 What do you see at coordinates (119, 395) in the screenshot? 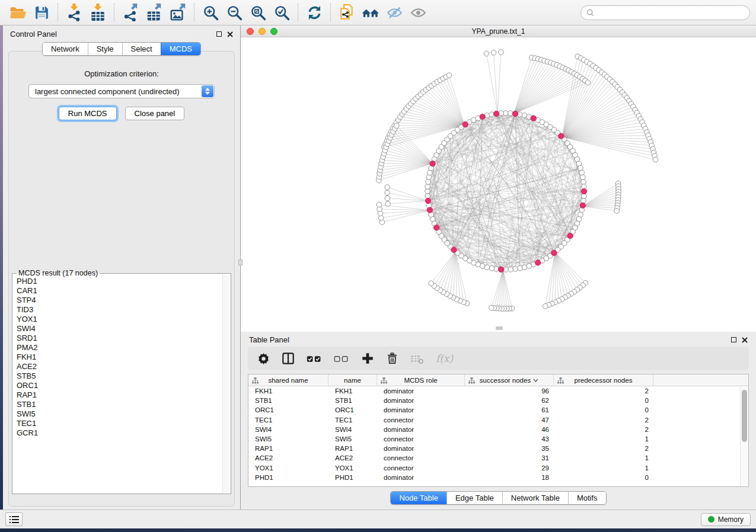
I see `mcds-result-item: RAP1` at bounding box center [119, 395].